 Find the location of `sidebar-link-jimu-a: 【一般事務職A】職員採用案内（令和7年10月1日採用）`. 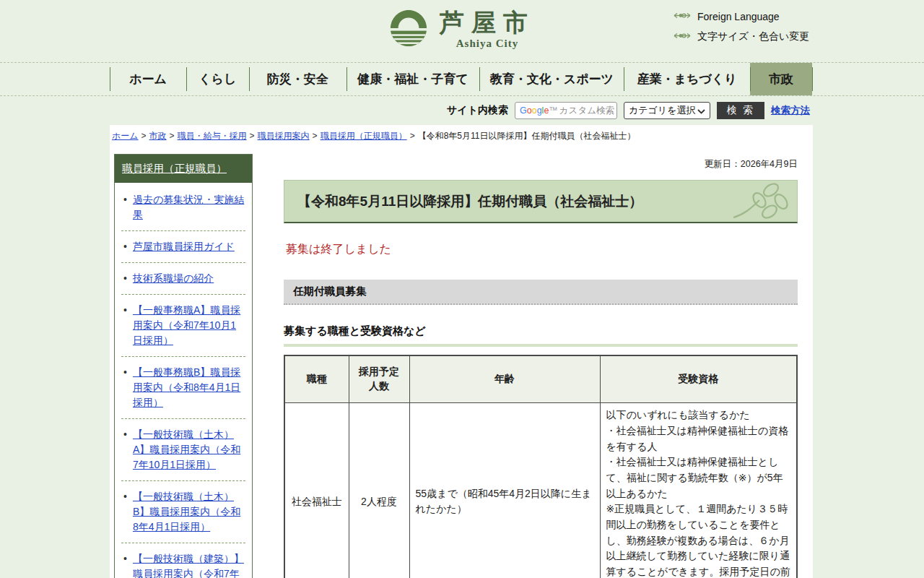

sidebar-link-jimu-a: 【一般事務職A】職員採用案内（令和7年10月1日採用） is located at coordinates (189, 325).